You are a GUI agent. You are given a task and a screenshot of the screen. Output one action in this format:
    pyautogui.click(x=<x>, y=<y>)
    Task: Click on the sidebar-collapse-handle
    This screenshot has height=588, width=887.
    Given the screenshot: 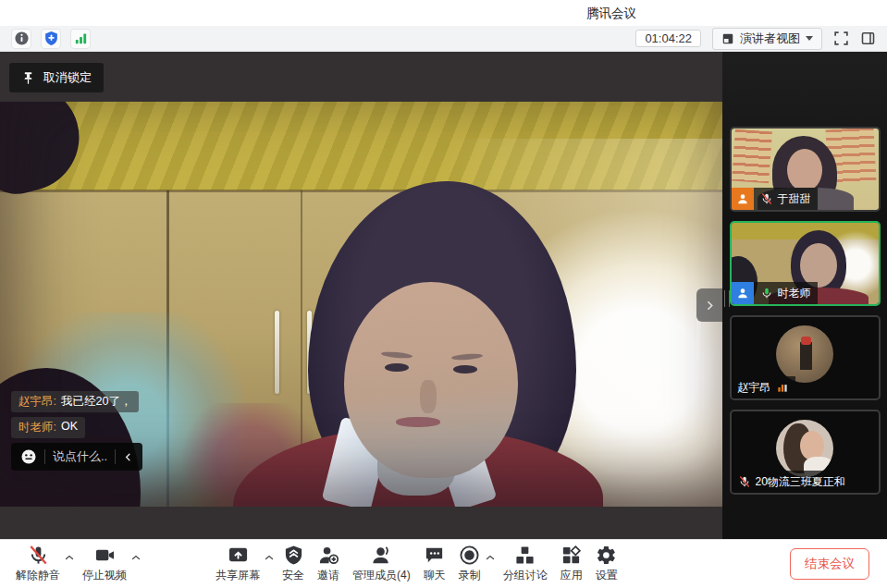 What is the action you would take?
    pyautogui.click(x=709, y=305)
    